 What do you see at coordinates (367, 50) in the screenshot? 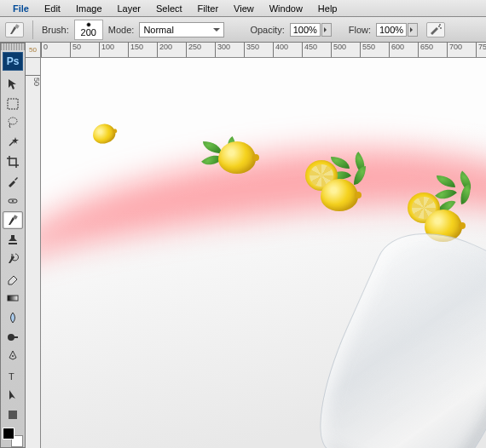
I see `ruler-tick: 550` at bounding box center [367, 50].